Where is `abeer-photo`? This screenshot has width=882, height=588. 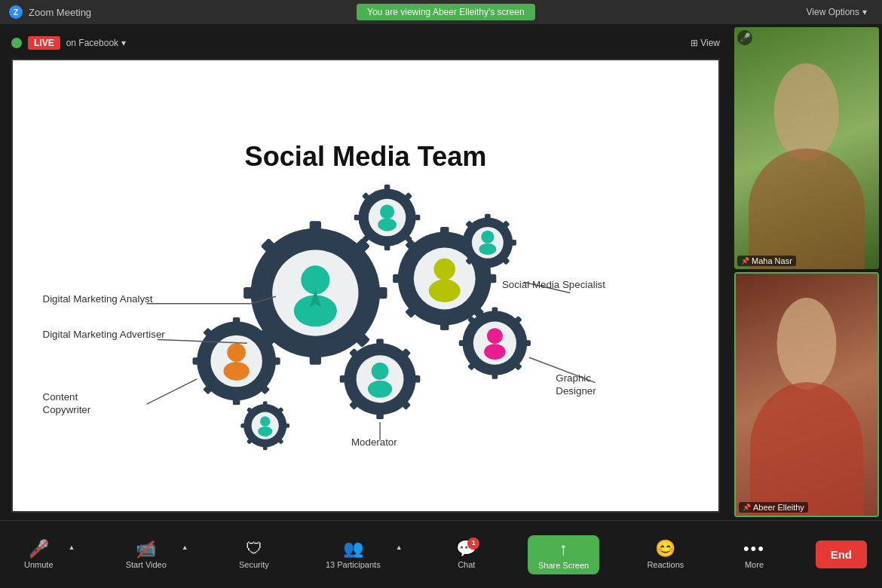
abeer-photo is located at coordinates (807, 395).